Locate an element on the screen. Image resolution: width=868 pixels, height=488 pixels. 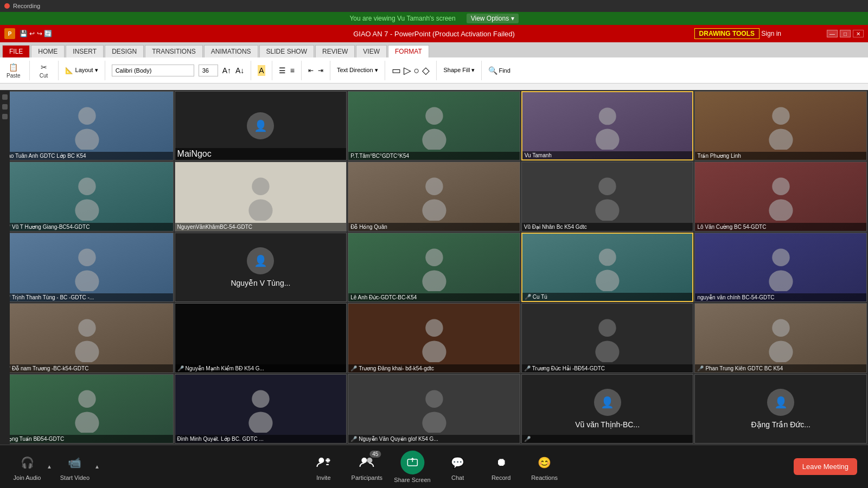
align-right-btn: ⇥ is located at coordinates (321, 70).